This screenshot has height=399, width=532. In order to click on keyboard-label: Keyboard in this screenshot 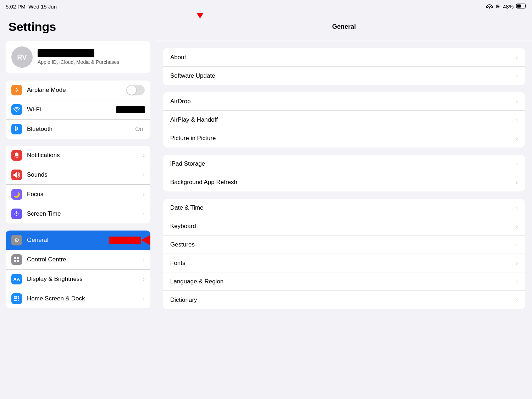, I will do `click(343, 226)`.